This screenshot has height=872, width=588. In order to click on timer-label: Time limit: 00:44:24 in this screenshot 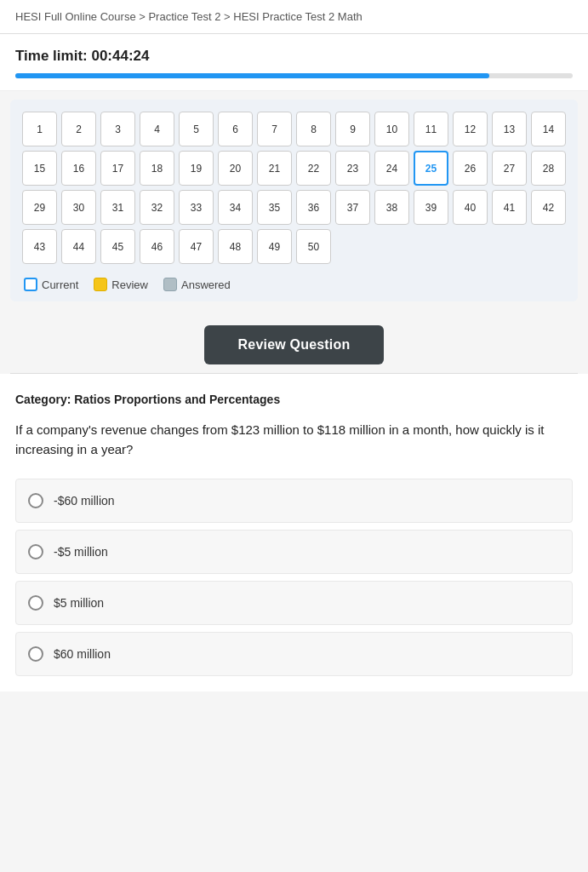, I will do `click(294, 56)`.